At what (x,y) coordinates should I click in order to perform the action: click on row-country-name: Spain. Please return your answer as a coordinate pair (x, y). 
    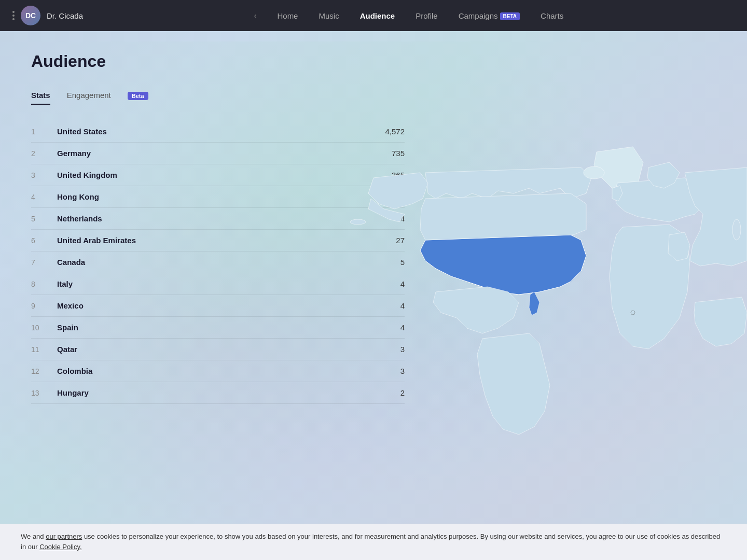
    Looking at the image, I should click on (210, 328).